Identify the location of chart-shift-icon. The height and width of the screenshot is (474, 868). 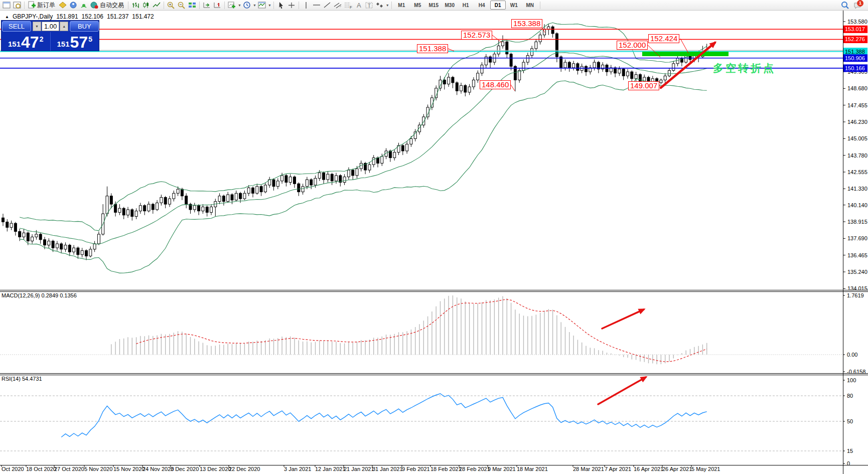
(217, 5).